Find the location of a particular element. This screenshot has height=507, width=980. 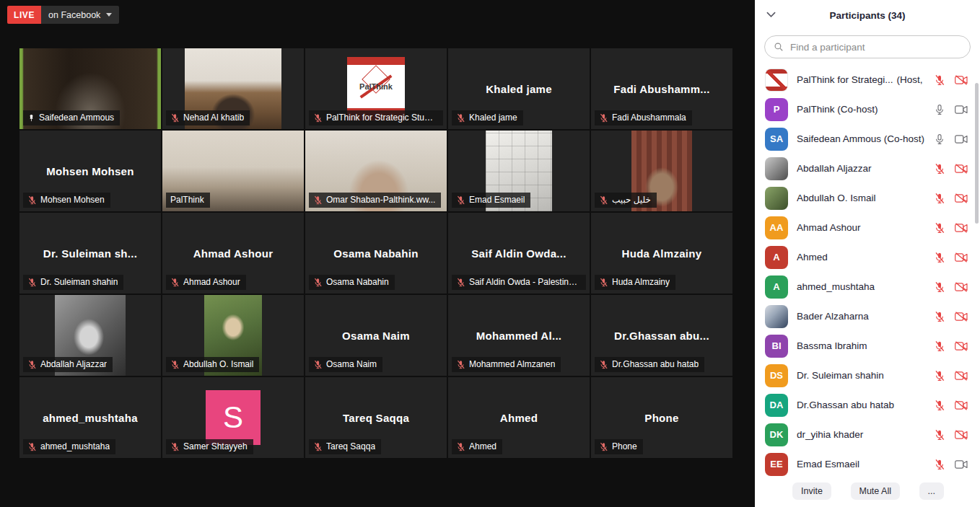

participant-row: DK dr_yihia khader is located at coordinates (867, 434).